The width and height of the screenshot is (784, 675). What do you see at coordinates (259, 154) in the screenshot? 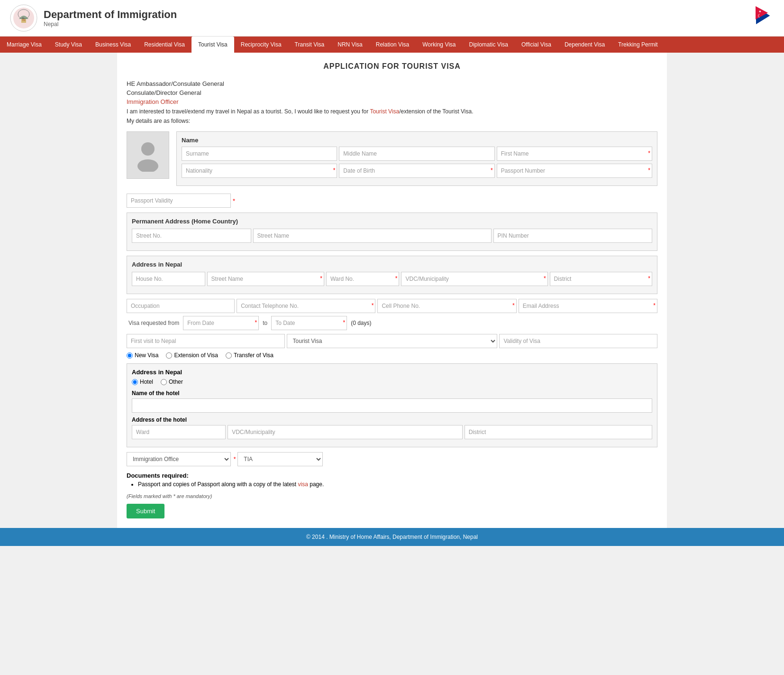
I see `surname-input` at bounding box center [259, 154].